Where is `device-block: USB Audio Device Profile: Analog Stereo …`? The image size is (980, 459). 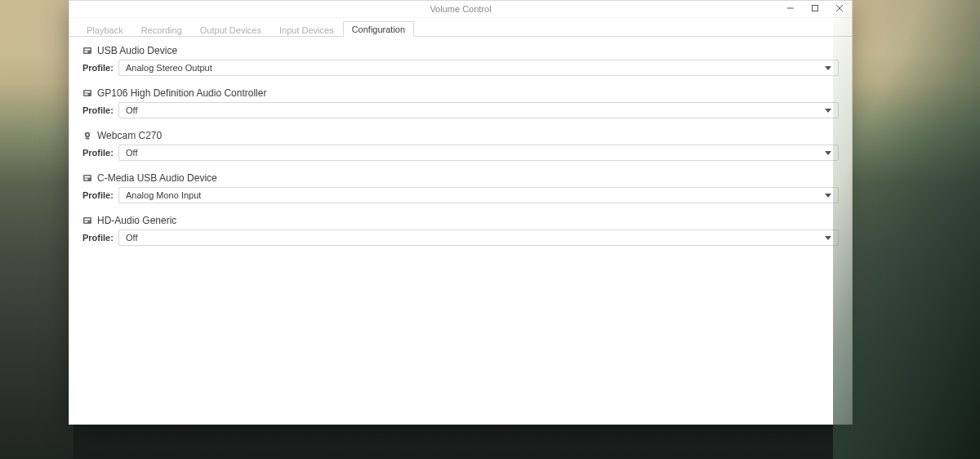
device-block: USB Audio Device Profile: Analog Stereo … is located at coordinates (461, 60).